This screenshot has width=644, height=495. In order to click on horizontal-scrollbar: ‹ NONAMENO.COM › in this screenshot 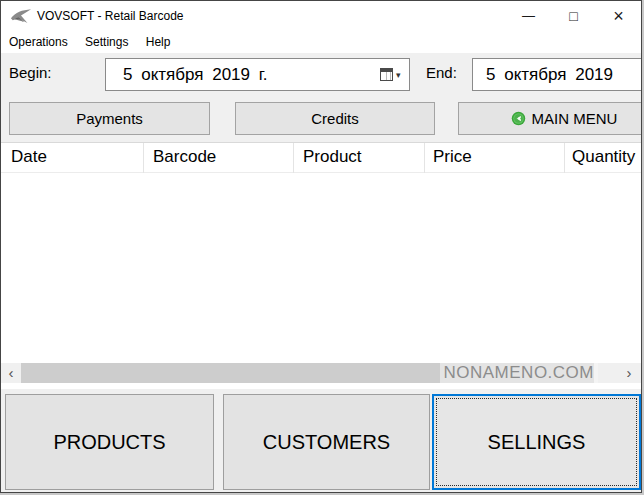, I will do `click(322, 373)`.